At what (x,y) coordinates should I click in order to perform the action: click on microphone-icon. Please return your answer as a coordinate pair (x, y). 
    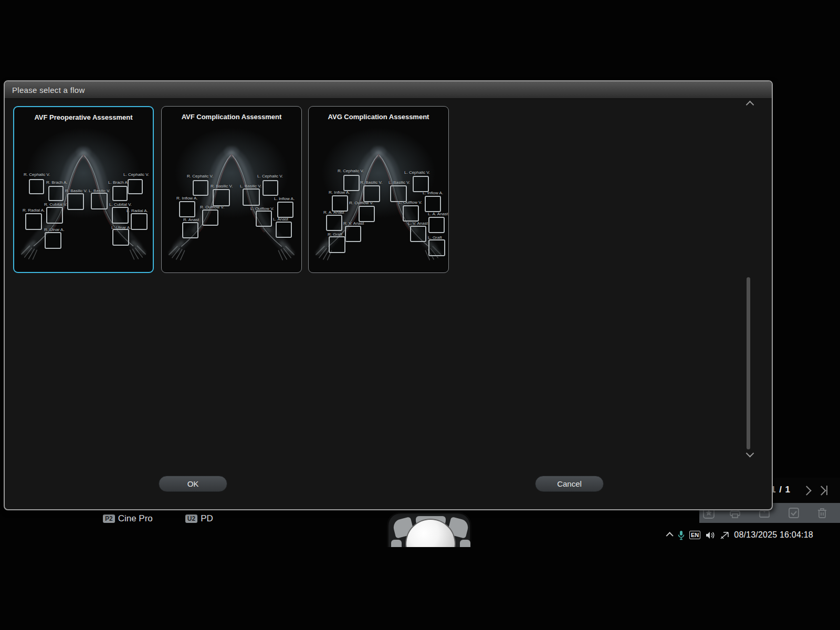
    Looking at the image, I should click on (681, 536).